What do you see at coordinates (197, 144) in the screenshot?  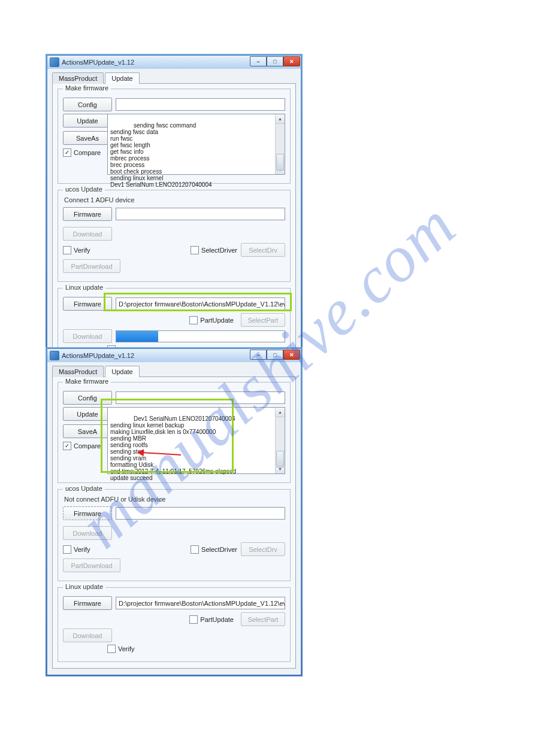 I see `log-textarea: sending fwsc command sending fwsc data r…` at bounding box center [197, 144].